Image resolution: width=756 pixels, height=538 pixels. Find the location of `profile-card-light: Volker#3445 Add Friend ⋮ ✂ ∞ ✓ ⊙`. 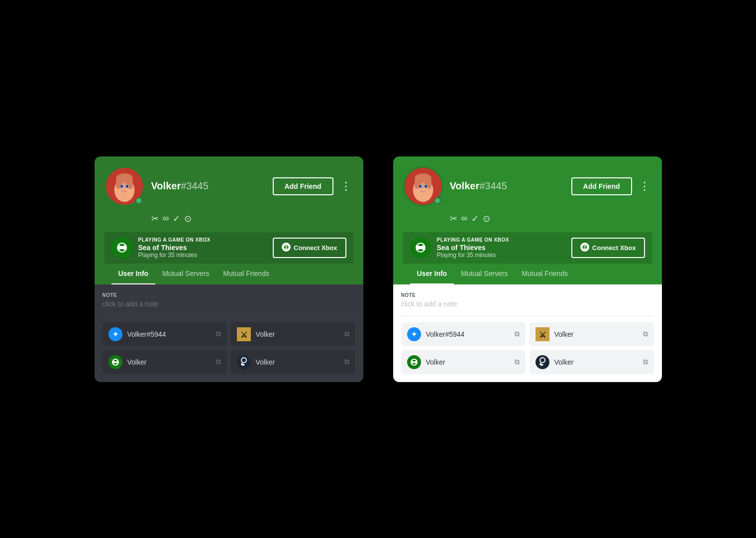

profile-card-light: Volker#3445 Add Friend ⋮ ✂ ∞ ✓ ⊙ is located at coordinates (528, 269).